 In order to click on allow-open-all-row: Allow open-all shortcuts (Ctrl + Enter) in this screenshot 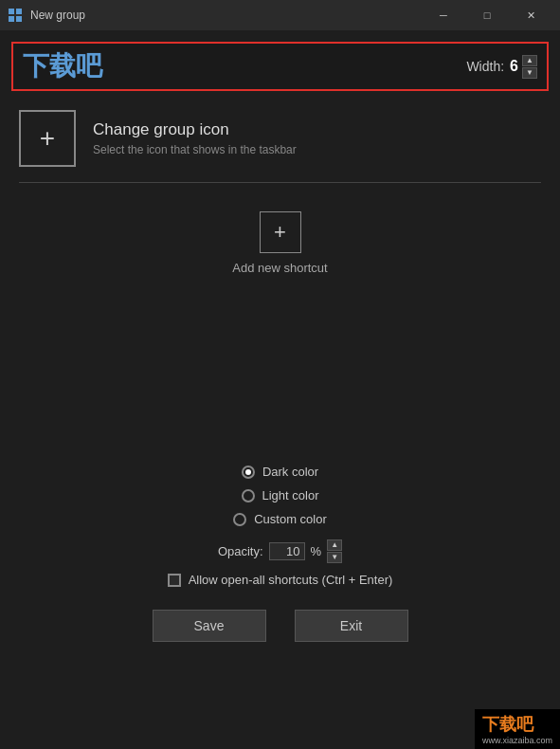, I will do `click(280, 580)`.